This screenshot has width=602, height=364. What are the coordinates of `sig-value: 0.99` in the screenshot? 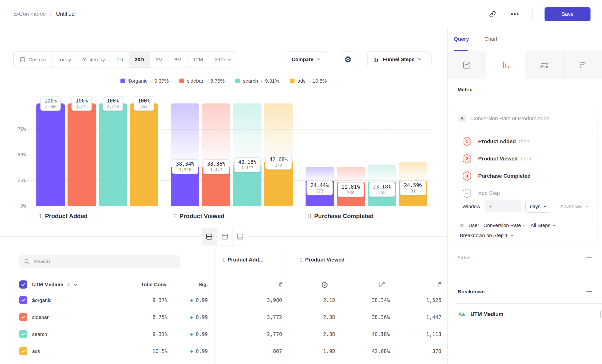 It's located at (202, 300).